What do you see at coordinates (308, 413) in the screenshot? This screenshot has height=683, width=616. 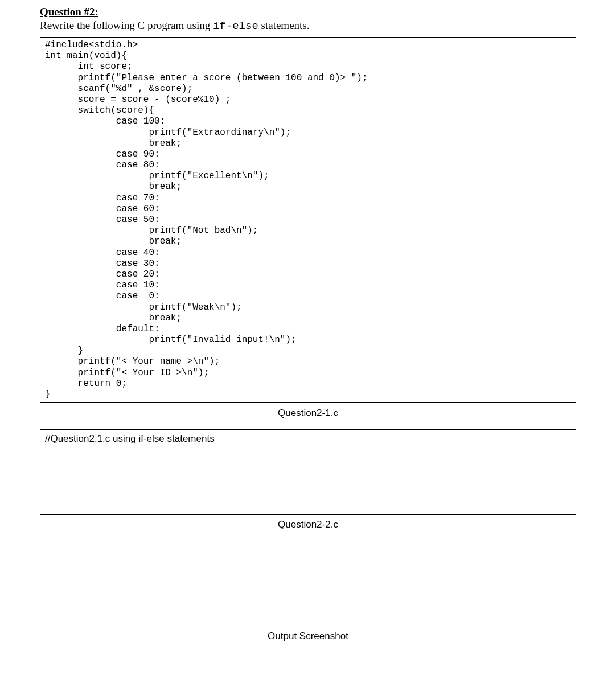 I see `caption-question2-1: Question2-1.c` at bounding box center [308, 413].